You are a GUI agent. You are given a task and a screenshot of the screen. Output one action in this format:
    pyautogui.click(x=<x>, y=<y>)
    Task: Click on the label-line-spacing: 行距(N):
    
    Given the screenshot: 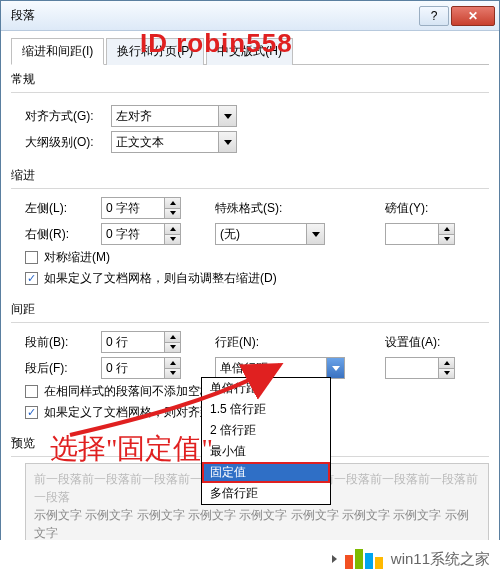 What is the action you would take?
    pyautogui.click(x=237, y=342)
    